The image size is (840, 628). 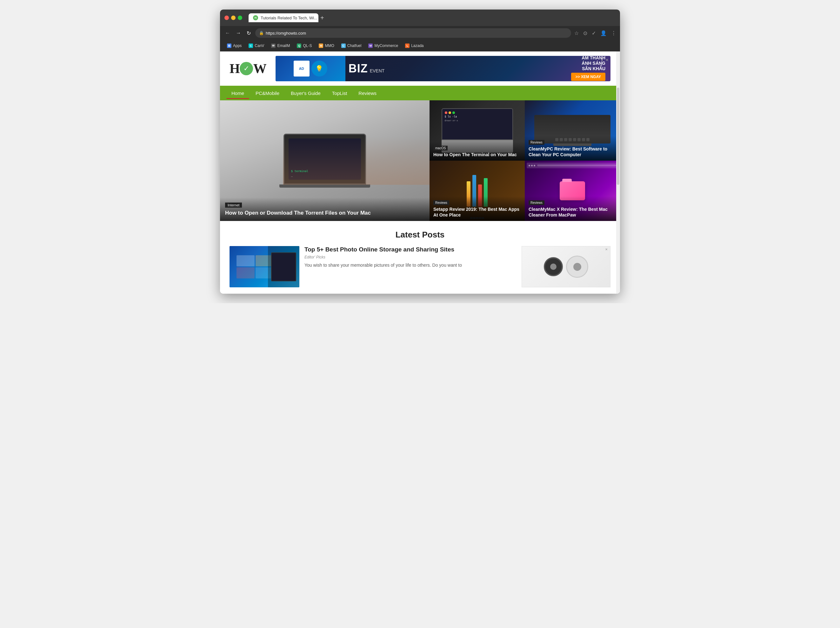 What do you see at coordinates (606, 249) in the screenshot?
I see `sidebar-ad-close: ✕` at bounding box center [606, 249].